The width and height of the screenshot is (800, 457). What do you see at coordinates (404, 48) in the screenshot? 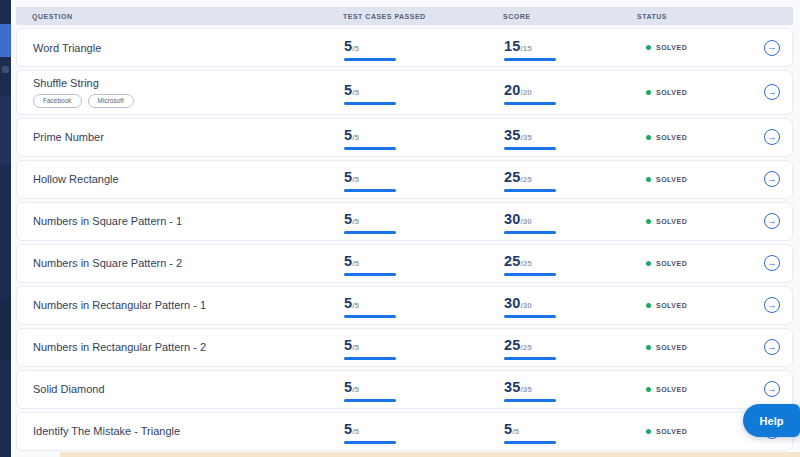
I see `table-row: Word Triangle 5/5 15/15 SOLVED →` at bounding box center [404, 48].